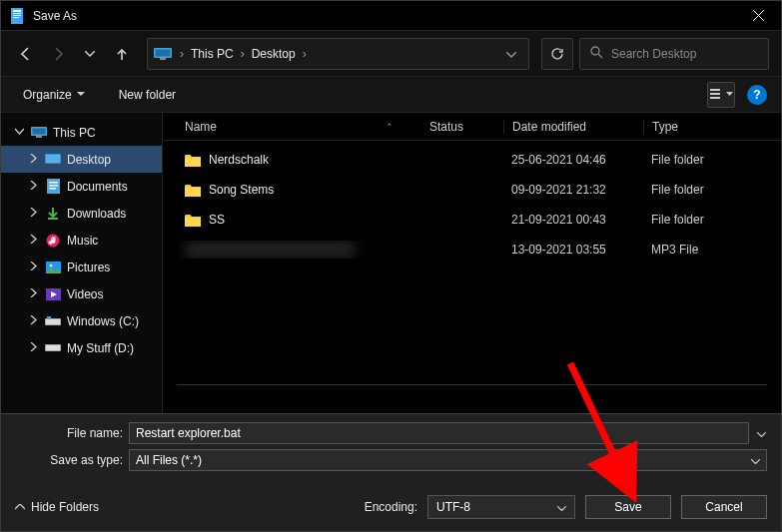  Describe the element at coordinates (471, 220) in the screenshot. I see `file-row: SS 21-09-2021 00:43 File folder` at that location.